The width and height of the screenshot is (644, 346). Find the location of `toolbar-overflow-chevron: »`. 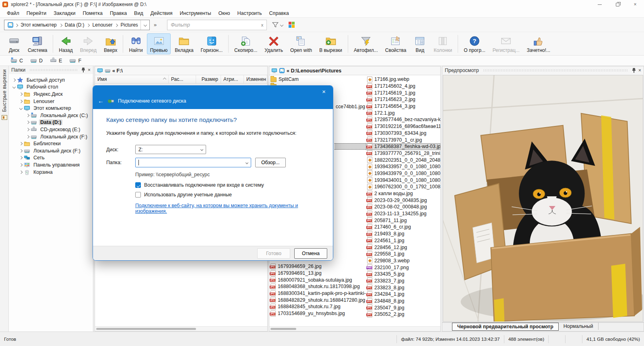

toolbar-overflow-chevron: » is located at coordinates (155, 25).